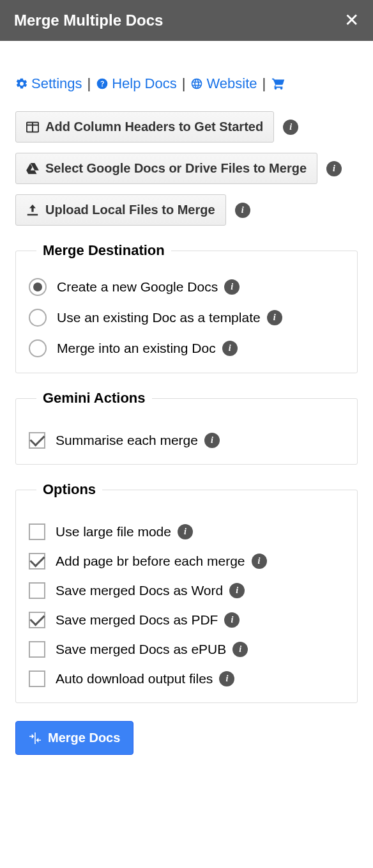 Image resolution: width=373 pixels, height=868 pixels. Describe the element at coordinates (114, 532) in the screenshot. I see `checkbox-label: Use large file mode` at that location.